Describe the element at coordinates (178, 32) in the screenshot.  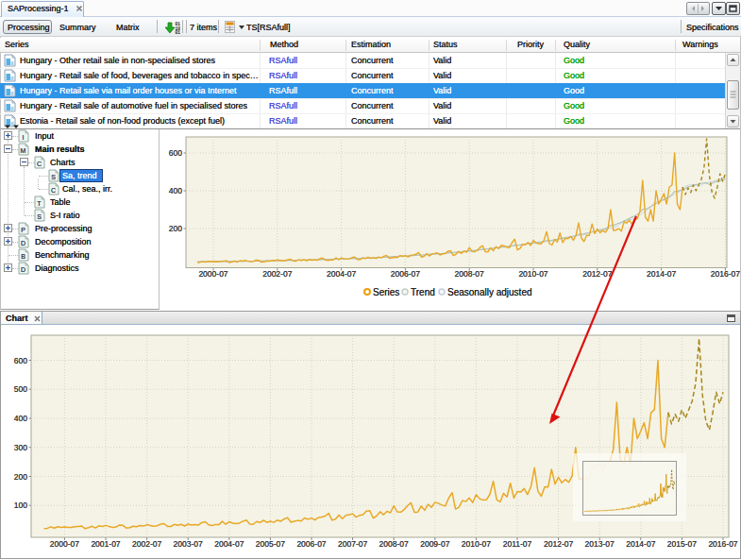
I see `svg-text: 01` at that location.